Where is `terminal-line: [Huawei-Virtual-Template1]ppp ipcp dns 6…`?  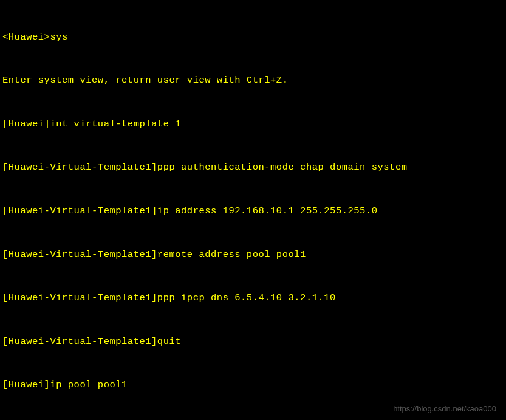 terminal-line: [Huawei-Virtual-Template1]ppp ipcp dns 6… is located at coordinates (253, 298).